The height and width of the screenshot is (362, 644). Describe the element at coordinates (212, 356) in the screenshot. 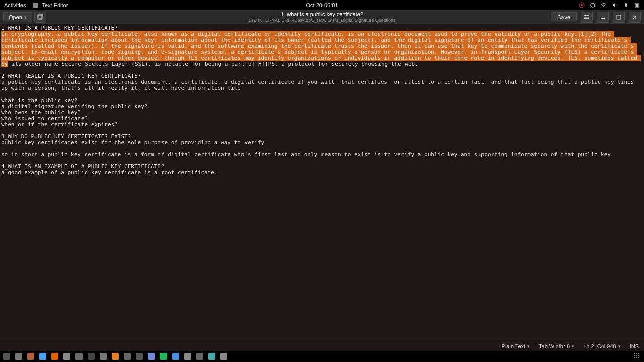

I see `writer-icon` at that location.